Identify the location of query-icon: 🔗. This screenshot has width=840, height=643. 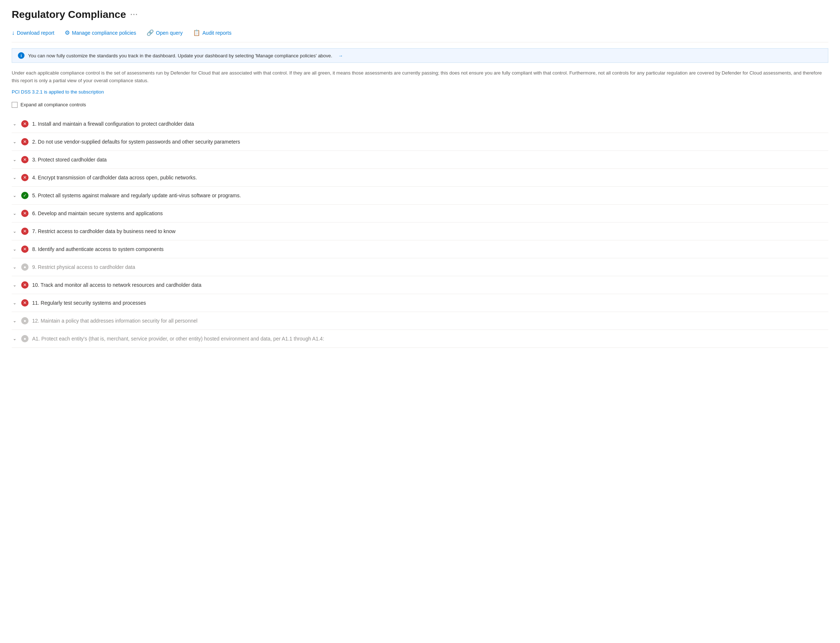
(150, 33).